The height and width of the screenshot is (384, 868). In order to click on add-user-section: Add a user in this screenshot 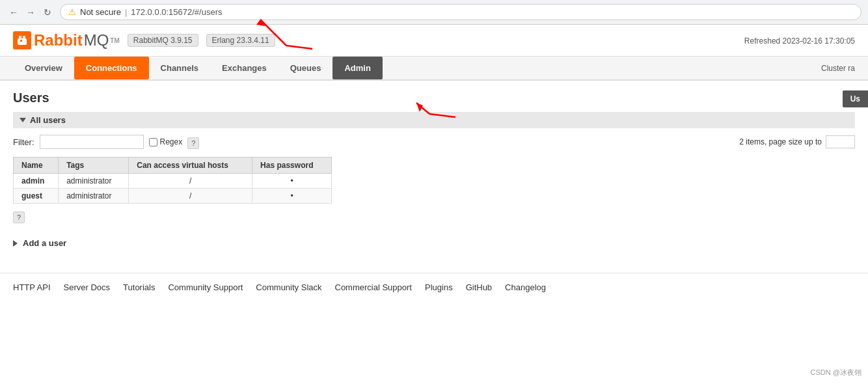, I will do `click(434, 243)`.